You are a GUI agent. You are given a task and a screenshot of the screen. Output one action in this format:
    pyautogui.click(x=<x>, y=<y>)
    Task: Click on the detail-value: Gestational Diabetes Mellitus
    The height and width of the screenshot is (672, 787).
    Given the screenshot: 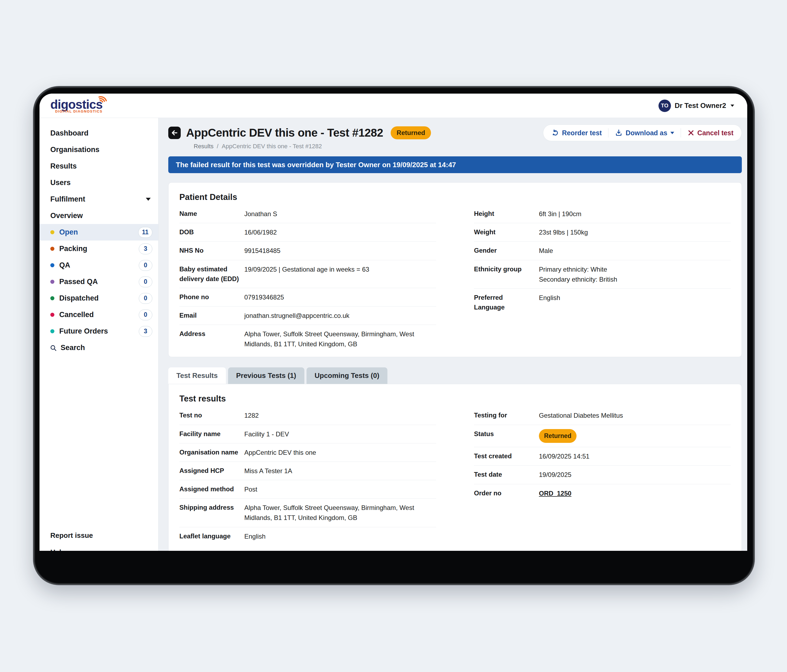 What is the action you would take?
    pyautogui.click(x=581, y=416)
    